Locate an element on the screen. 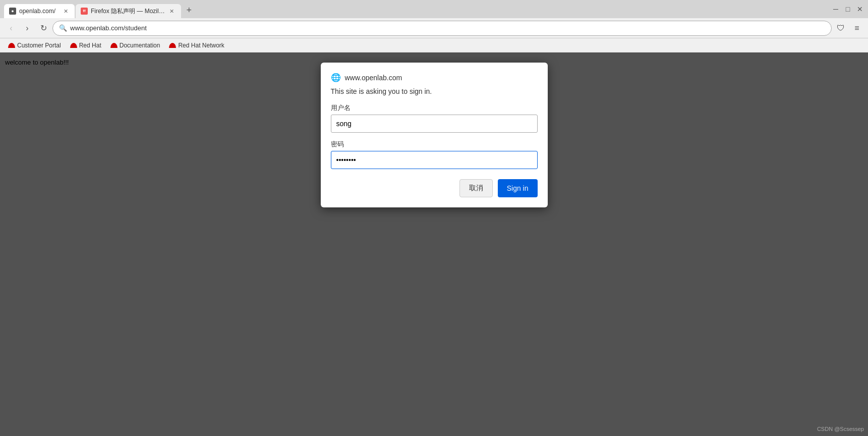  address-input is located at coordinates (448, 28).